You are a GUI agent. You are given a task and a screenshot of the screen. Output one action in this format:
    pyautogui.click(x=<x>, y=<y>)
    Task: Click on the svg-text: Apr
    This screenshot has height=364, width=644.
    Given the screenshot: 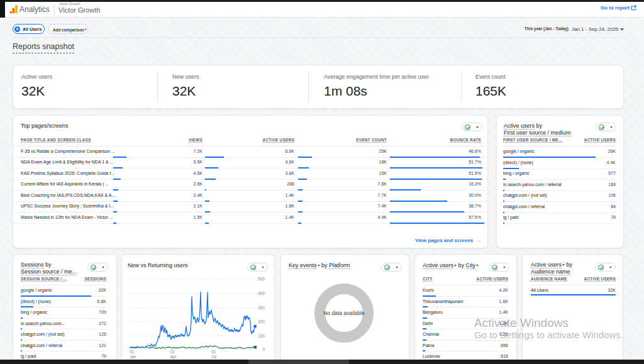 What is the action you would take?
    pyautogui.click(x=174, y=357)
    